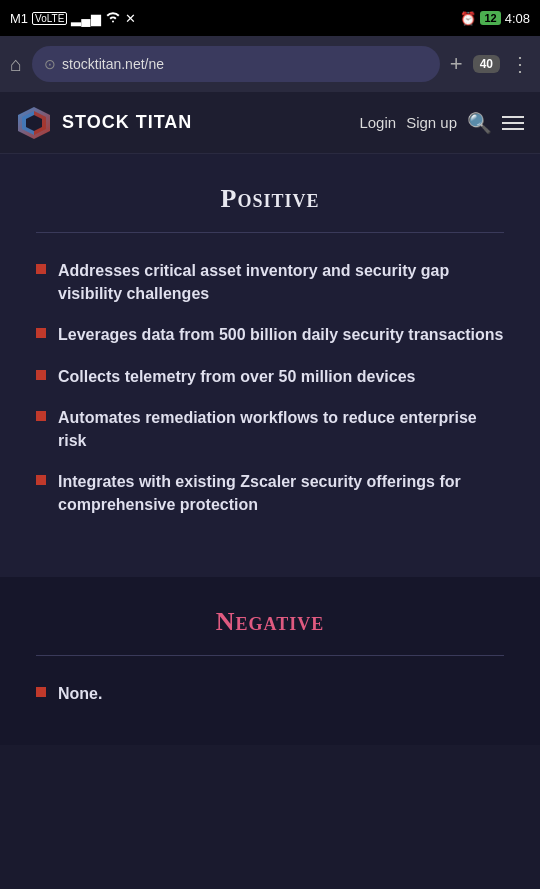 Image resolution: width=540 pixels, height=889 pixels. What do you see at coordinates (34, 123) in the screenshot?
I see `logo-icon` at bounding box center [34, 123].